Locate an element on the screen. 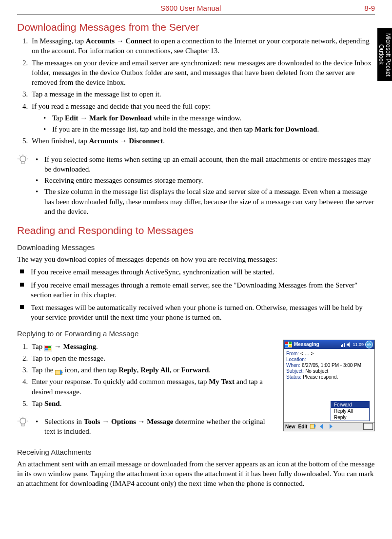 The height and width of the screenshot is (539, 392). device-status-icons: 11:09 is located at coordinates (352, 345).